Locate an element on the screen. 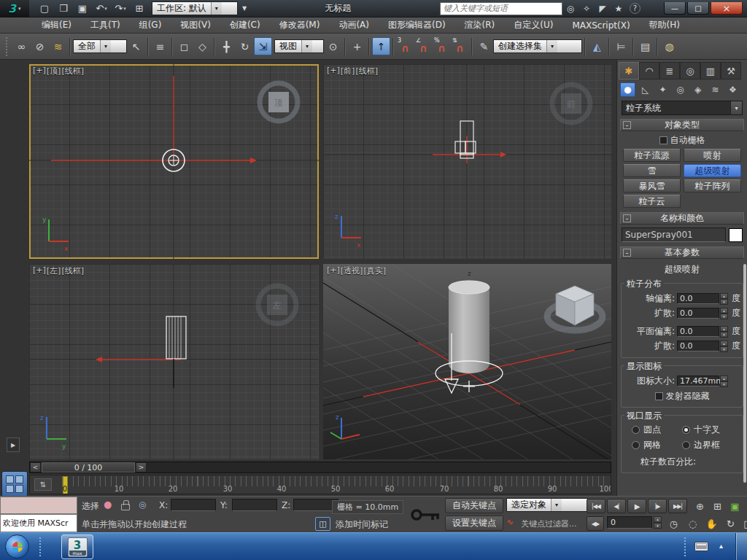 Image resolution: width=747 pixels, height=560 pixels. search-binoculars-icon: ◎ is located at coordinates (570, 9).